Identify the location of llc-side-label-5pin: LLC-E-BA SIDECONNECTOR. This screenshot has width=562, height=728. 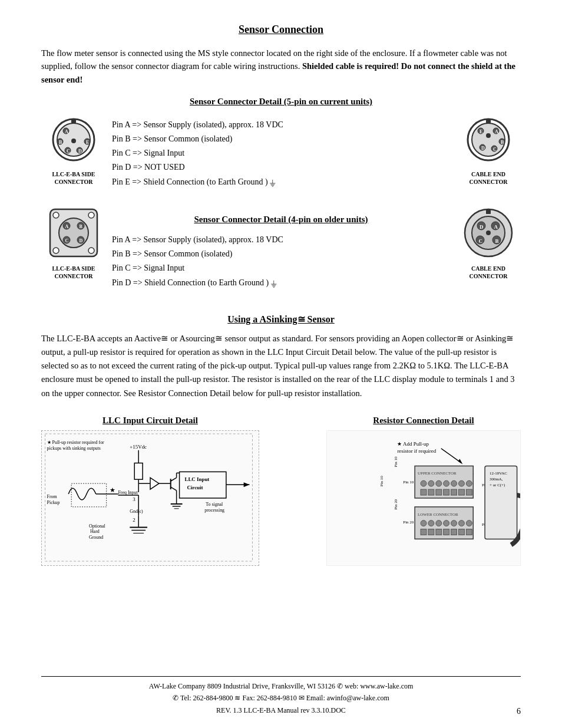
(73, 178).